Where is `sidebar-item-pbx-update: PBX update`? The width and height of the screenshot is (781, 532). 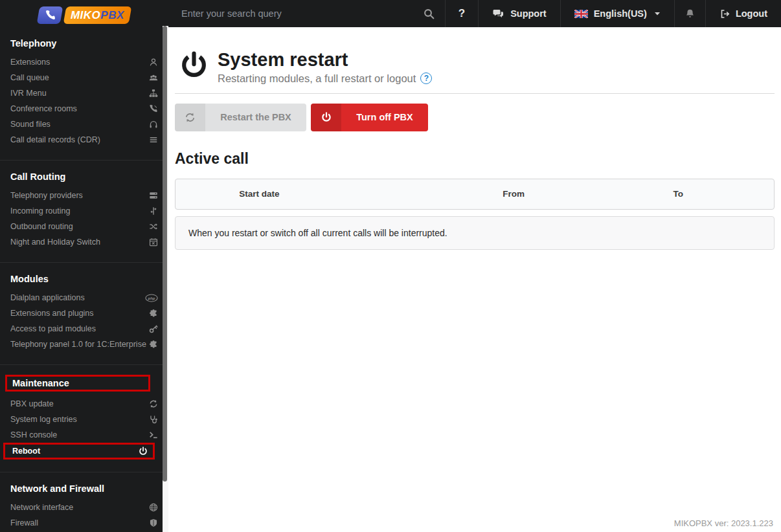
sidebar-item-pbx-update: PBX update is located at coordinates (84, 404).